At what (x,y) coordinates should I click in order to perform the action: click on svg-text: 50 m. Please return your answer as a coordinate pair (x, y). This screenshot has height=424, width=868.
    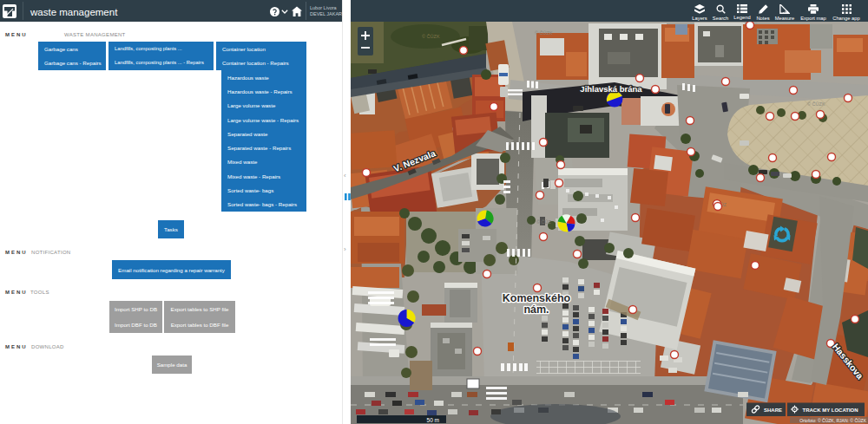
    Looking at the image, I should click on (433, 420).